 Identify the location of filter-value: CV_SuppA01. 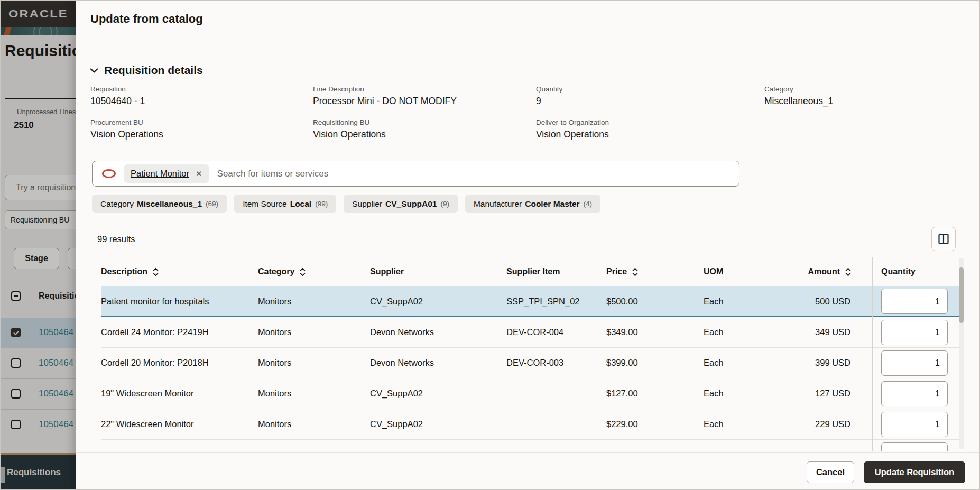
(411, 204).